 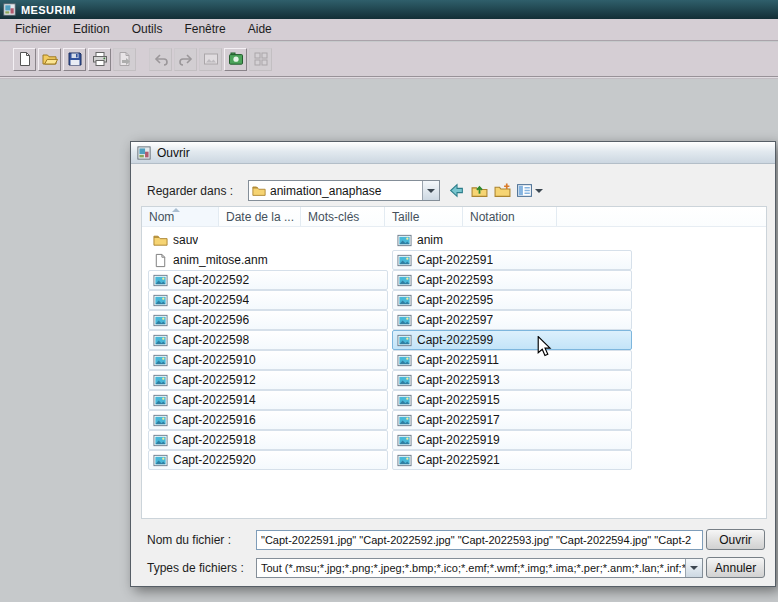 What do you see at coordinates (389, 60) in the screenshot?
I see `toolbar` at bounding box center [389, 60].